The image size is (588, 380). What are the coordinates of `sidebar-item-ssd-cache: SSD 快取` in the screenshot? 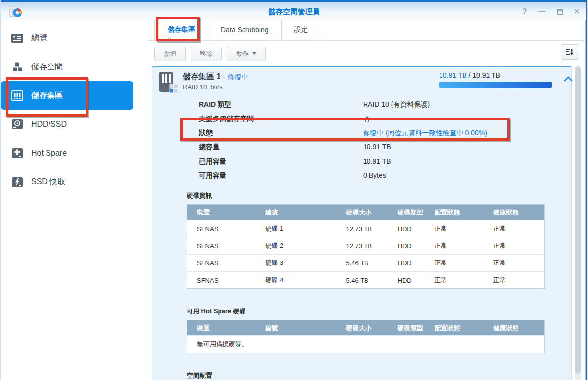 It's located at (74, 182).